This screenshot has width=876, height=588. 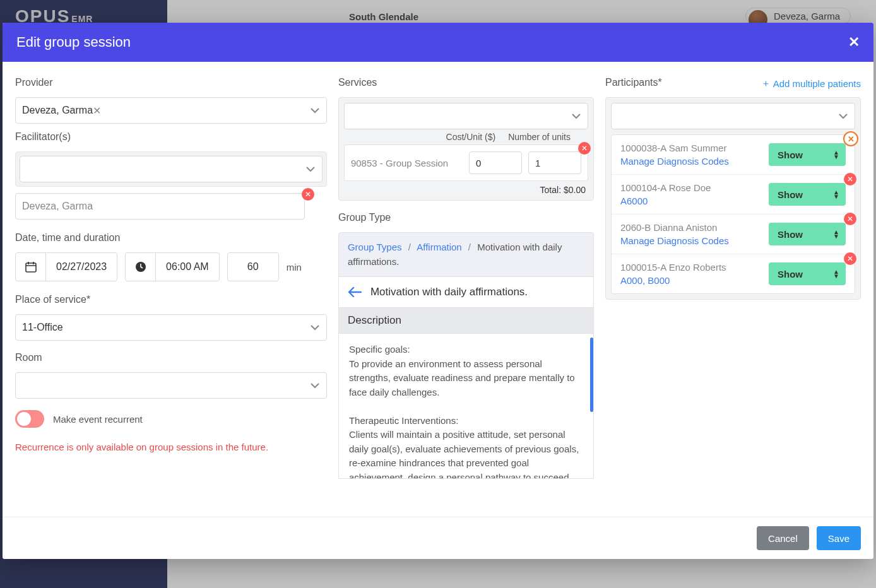 What do you see at coordinates (539, 137) in the screenshot?
I see `units-header: Number of units` at bounding box center [539, 137].